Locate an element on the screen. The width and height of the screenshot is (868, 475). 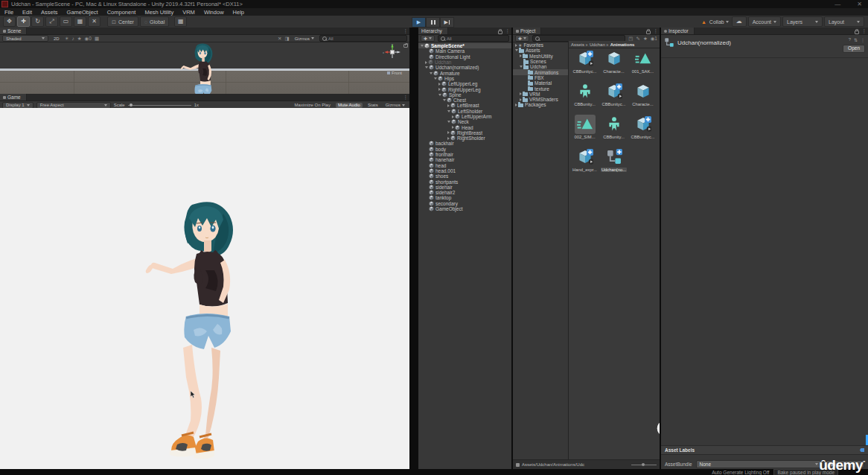
hierarchy-search-input: All is located at coordinates (473, 39).